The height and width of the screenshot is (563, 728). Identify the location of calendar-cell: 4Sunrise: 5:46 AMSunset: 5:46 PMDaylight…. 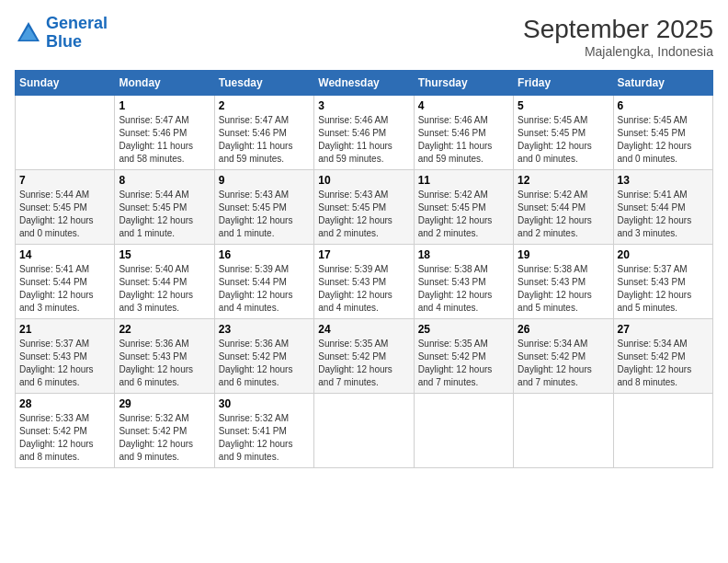
(463, 132).